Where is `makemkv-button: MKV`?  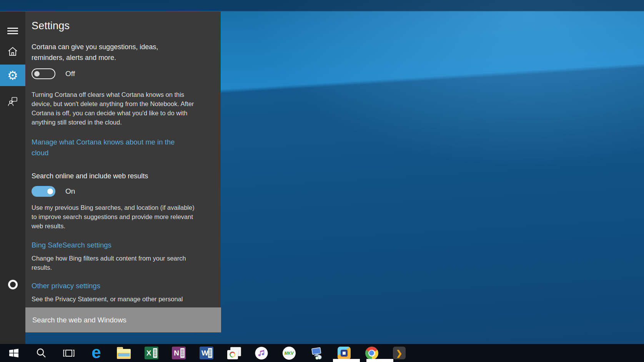 makemkv-button: MKV is located at coordinates (289, 353).